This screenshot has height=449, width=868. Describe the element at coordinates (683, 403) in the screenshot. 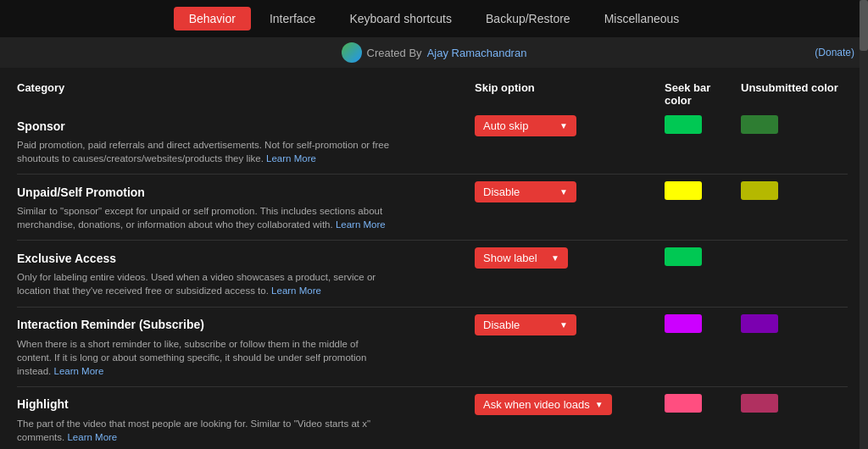

I see `highlight-seek-swatch` at that location.